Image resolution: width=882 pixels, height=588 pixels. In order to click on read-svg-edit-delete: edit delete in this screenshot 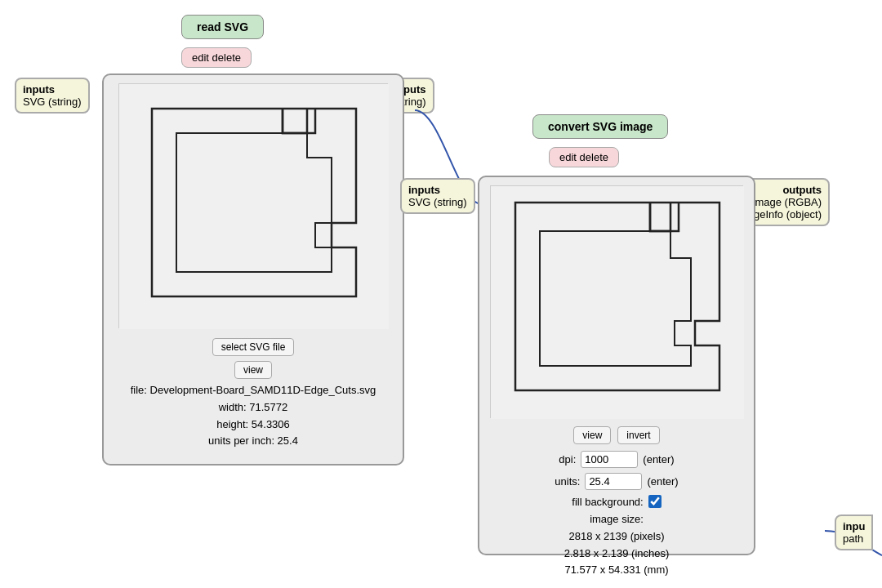, I will do `click(216, 57)`.